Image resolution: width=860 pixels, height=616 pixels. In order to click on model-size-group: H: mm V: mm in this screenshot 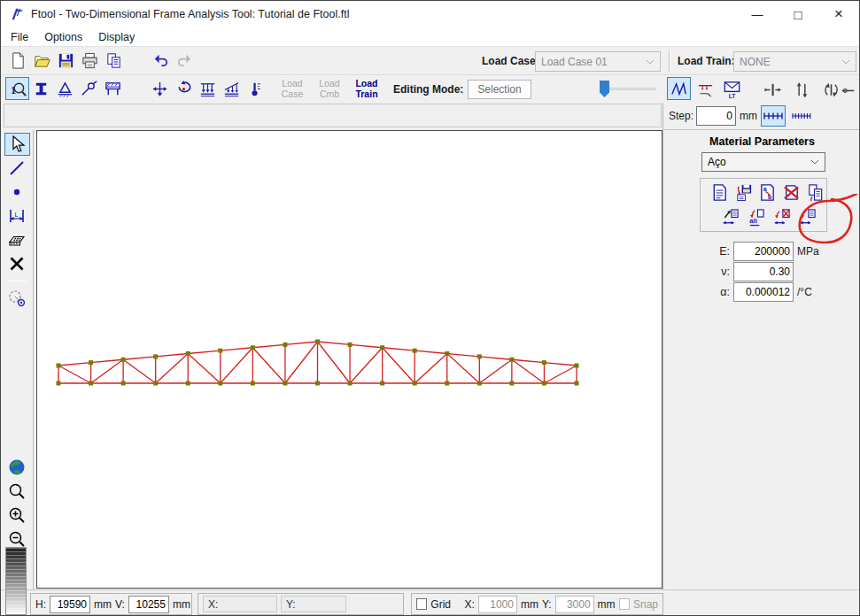, I will do `click(112, 604)`.